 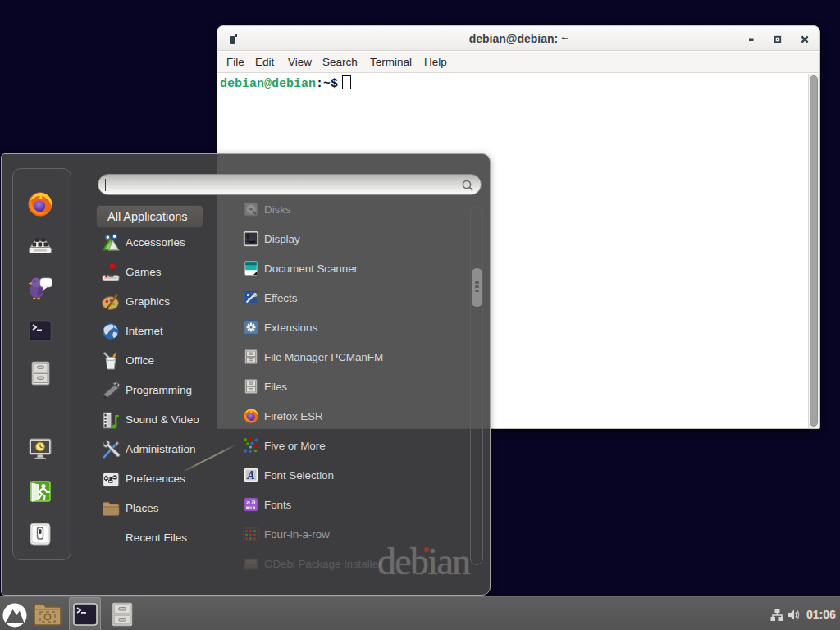 I want to click on svg-text: A, so click(x=250, y=476).